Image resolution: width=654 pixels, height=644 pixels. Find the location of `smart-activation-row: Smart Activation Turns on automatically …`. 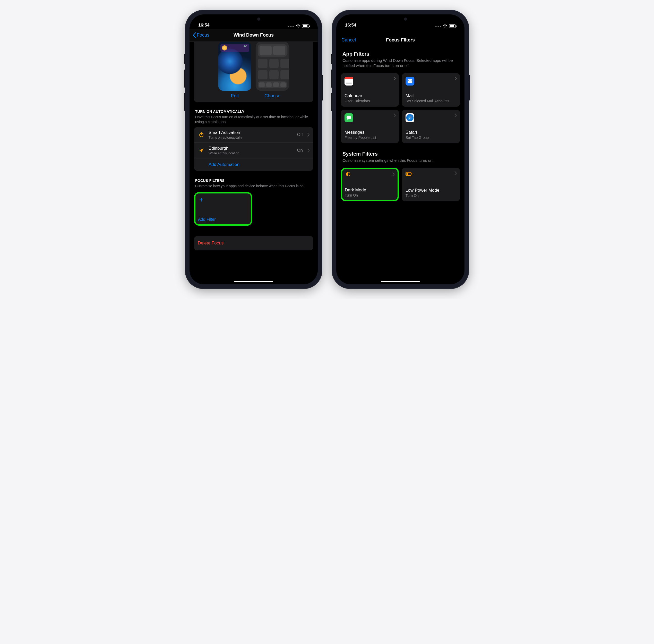

smart-activation-row: Smart Activation Turns on automatically … is located at coordinates (254, 135).